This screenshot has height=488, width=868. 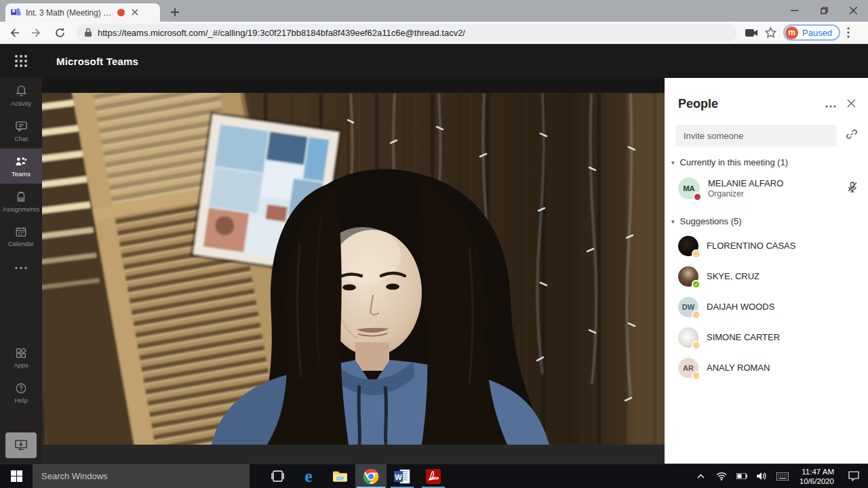 What do you see at coordinates (21, 197) in the screenshot?
I see `backpack-icon` at bounding box center [21, 197].